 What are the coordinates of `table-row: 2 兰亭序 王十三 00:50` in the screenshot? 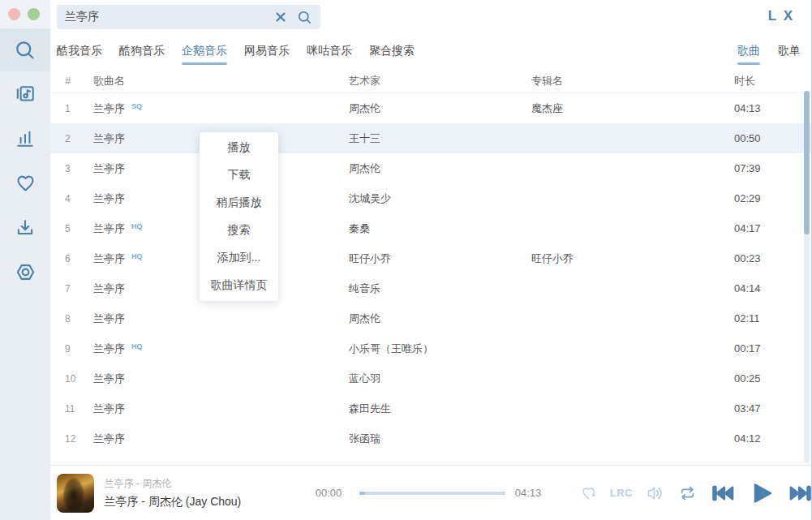 It's located at (432, 138).